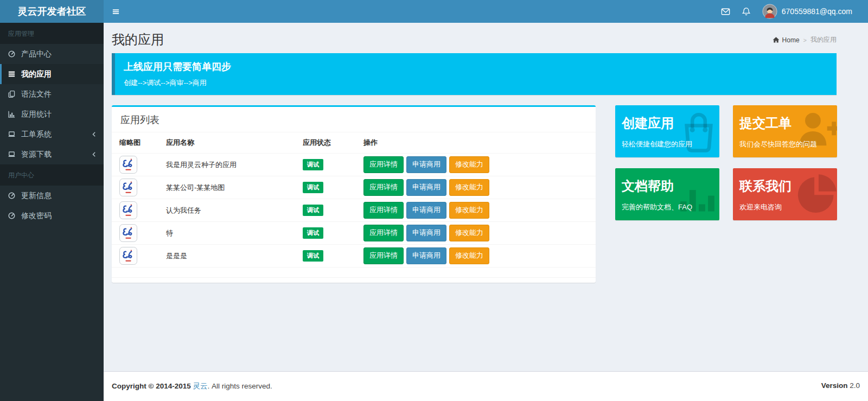 This screenshot has width=868, height=401. What do you see at coordinates (229, 143) in the screenshot?
I see `column-header: 应用名称` at bounding box center [229, 143].